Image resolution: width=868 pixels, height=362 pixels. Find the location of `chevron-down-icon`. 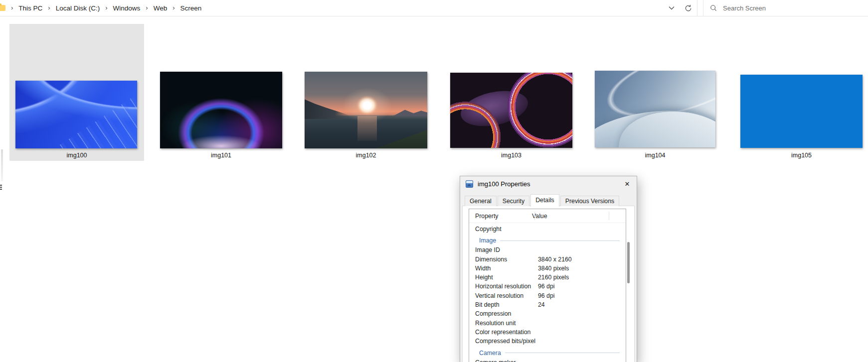

chevron-down-icon is located at coordinates (672, 8).